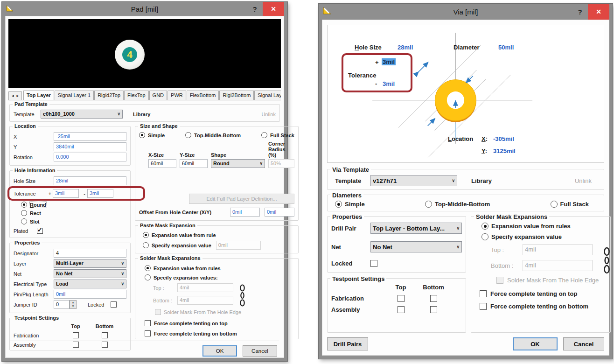  I want to click on paste-specify-radio: Specify expansion value, so click(177, 245).